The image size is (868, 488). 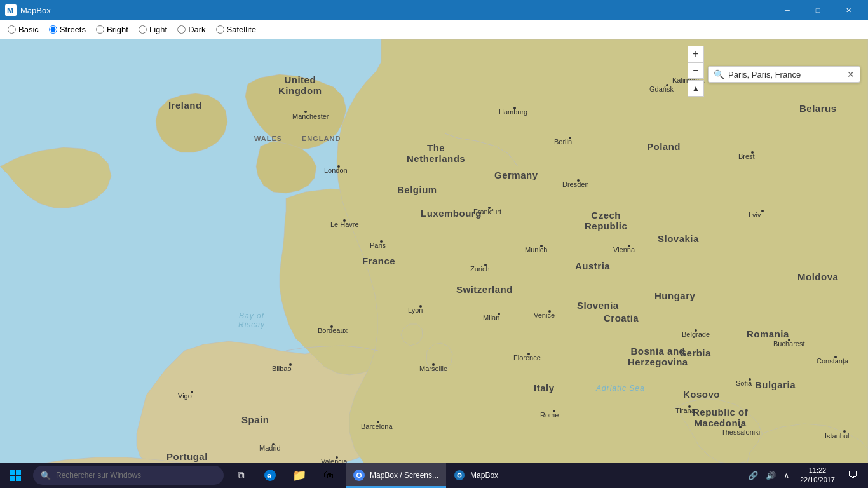 I want to click on radio-basic: Basic, so click(x=23, y=29).